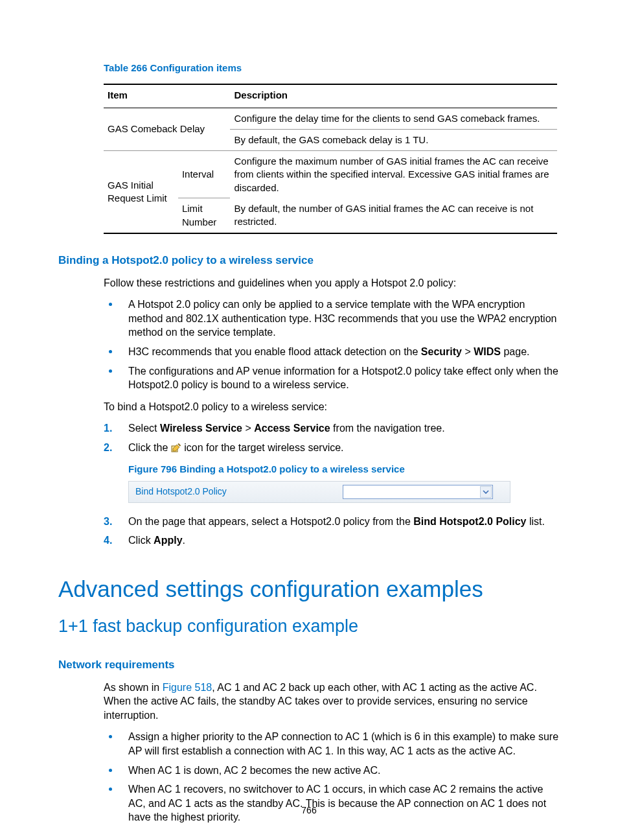  What do you see at coordinates (394, 118) in the screenshot?
I see `row1-desc-a: Configure the delay time for the clients…` at bounding box center [394, 118].